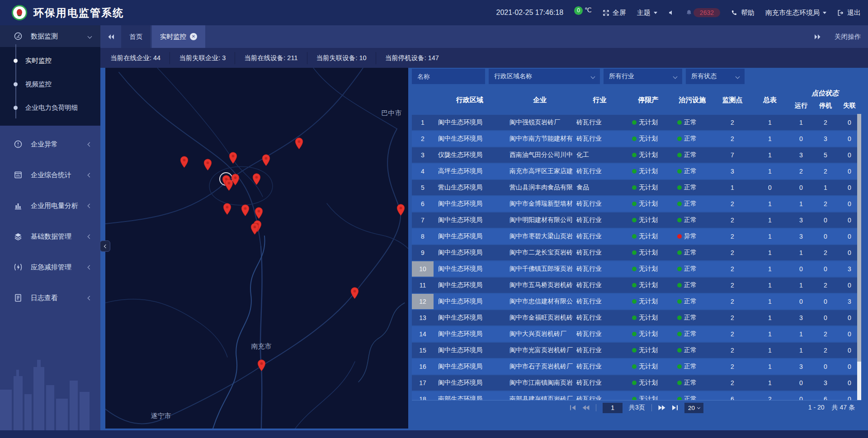 This screenshot has height=438, width=868. I want to click on logout-button: 退出, so click(849, 13).